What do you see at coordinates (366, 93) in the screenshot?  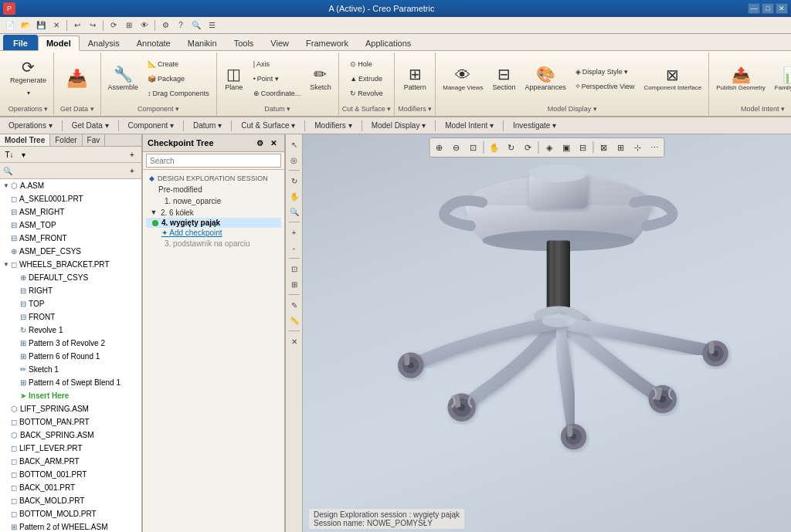 I see `revolve-button: ↻ Revolve` at bounding box center [366, 93].